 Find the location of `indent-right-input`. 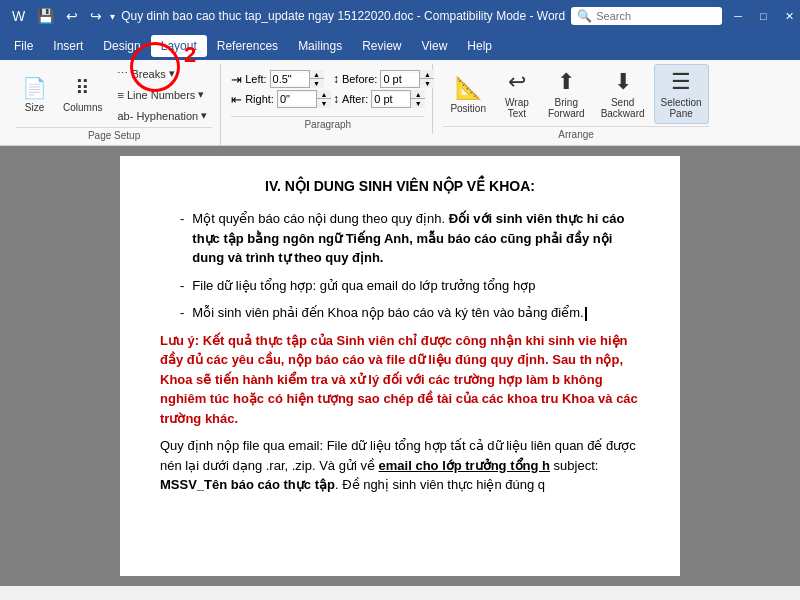

indent-right-input is located at coordinates (298, 99).